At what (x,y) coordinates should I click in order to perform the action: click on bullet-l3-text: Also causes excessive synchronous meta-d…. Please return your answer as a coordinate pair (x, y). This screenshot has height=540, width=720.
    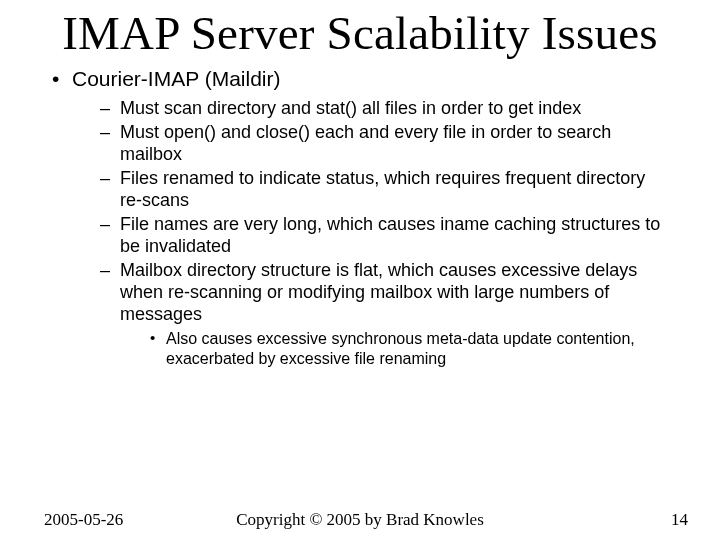
    Looking at the image, I should click on (400, 348).